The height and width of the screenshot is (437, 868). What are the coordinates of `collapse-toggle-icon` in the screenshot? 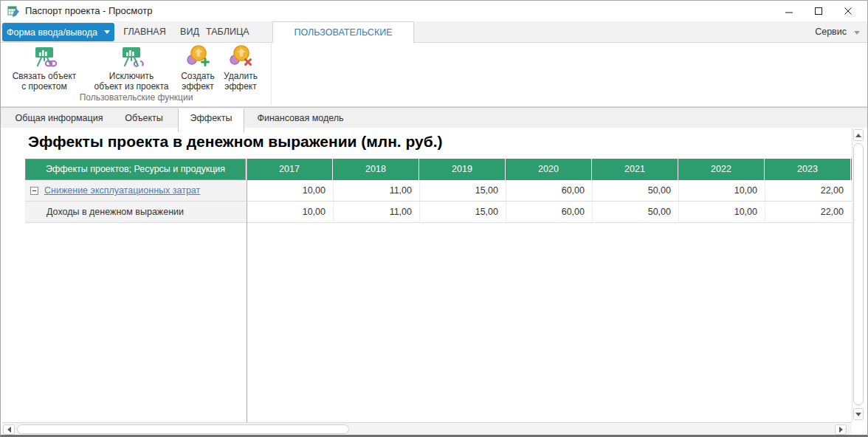 It's located at (34, 190).